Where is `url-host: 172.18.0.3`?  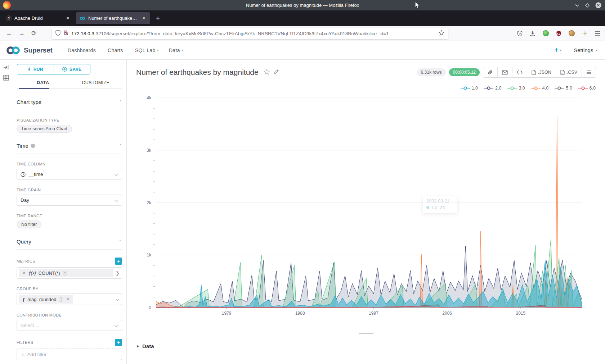 url-host: 172.18.0.3 is located at coordinates (83, 34).